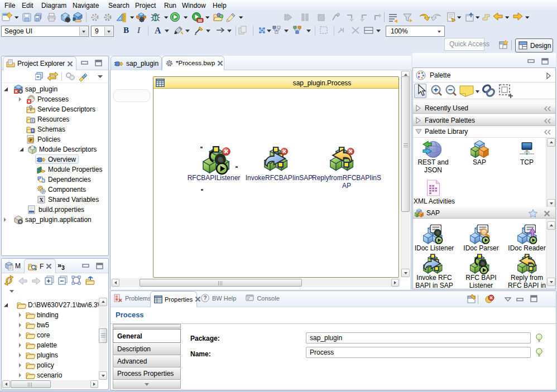 The image size is (557, 392). Describe the element at coordinates (138, 30) in the screenshot. I see `svg-text: I` at that location.